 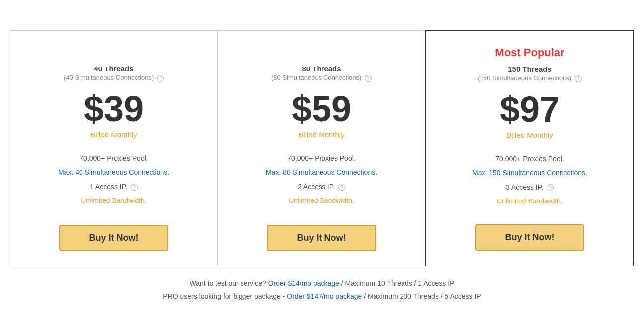 I want to click on threads-subtitle: (80 Simultaneous Connections) ?, so click(x=322, y=78).